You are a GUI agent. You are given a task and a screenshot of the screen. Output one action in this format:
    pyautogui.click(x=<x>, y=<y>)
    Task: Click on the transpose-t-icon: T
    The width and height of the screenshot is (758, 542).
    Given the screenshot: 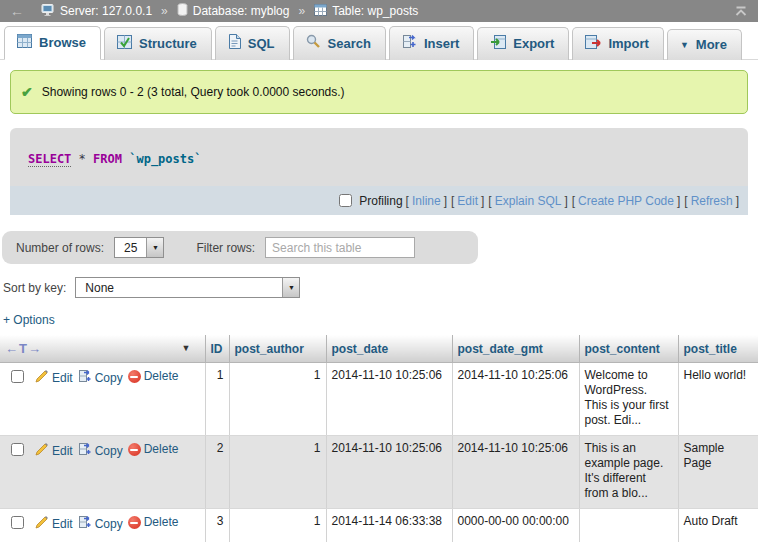 What is the action you would take?
    pyautogui.click(x=24, y=348)
    